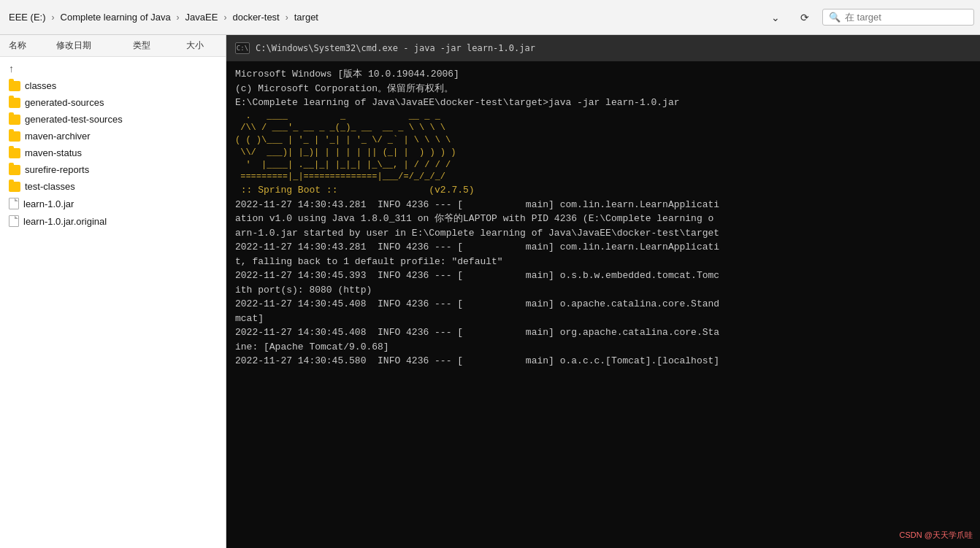  What do you see at coordinates (121, 86) in the screenshot?
I see `file-name-label: classes` at bounding box center [121, 86].